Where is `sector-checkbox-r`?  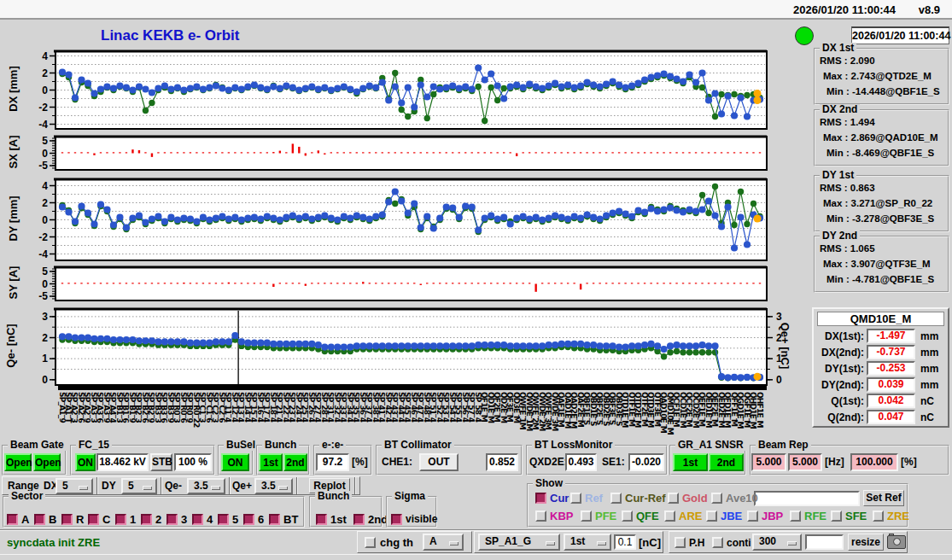 sector-checkbox-r is located at coordinates (67, 519).